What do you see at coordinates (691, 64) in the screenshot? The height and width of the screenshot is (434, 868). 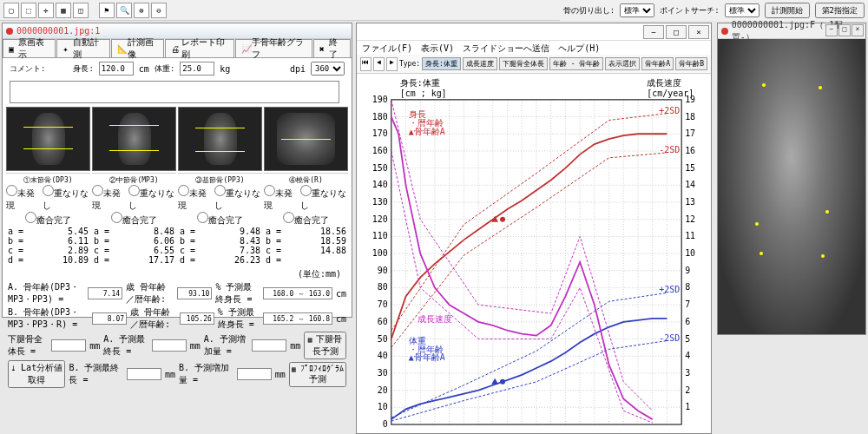 I see `btn-bone-age-b: 骨年齢B` at bounding box center [691, 64].